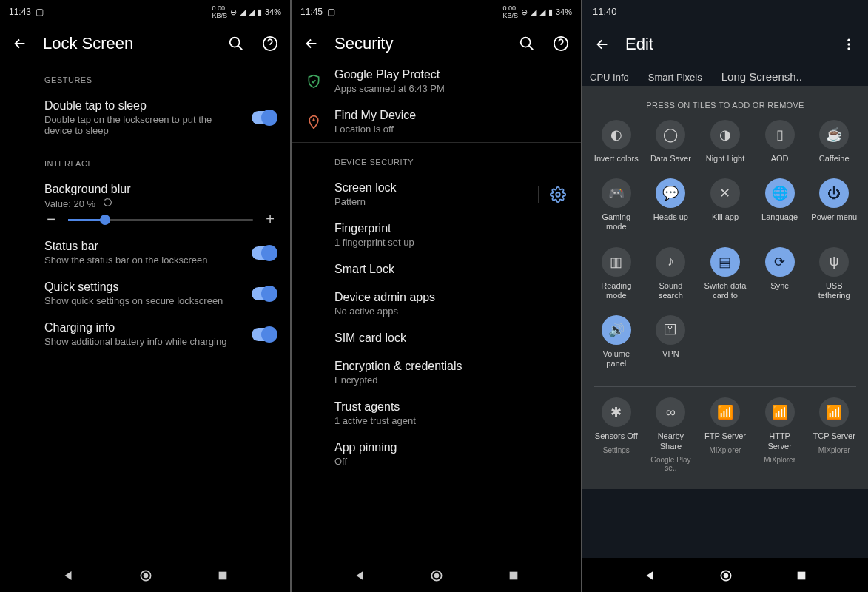 This screenshot has height=592, width=868. What do you see at coordinates (145, 118) in the screenshot?
I see `row-double-tap-sleep: Double tap to sleep Double tap on the lo…` at bounding box center [145, 118].